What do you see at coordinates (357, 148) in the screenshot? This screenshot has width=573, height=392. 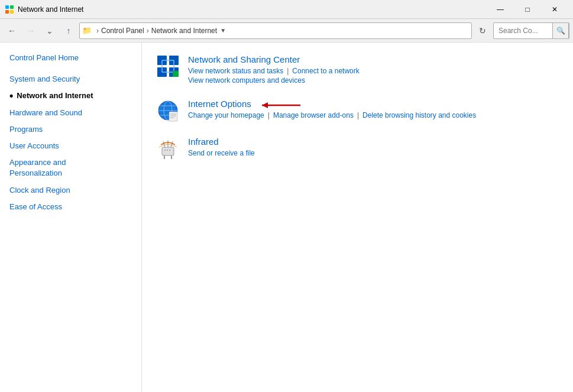 I see `section-infrared: Infrared Send or receive a file` at bounding box center [357, 148].